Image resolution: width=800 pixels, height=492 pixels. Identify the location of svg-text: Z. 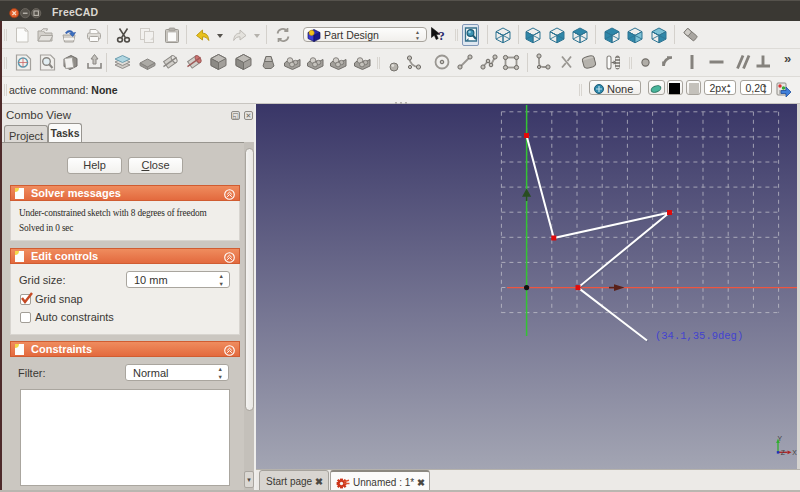
(783, 452).